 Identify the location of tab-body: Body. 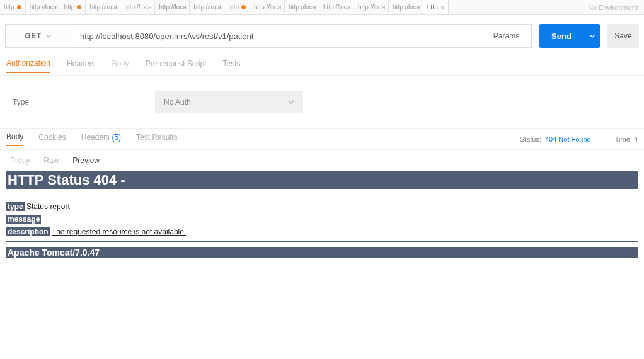
(120, 66).